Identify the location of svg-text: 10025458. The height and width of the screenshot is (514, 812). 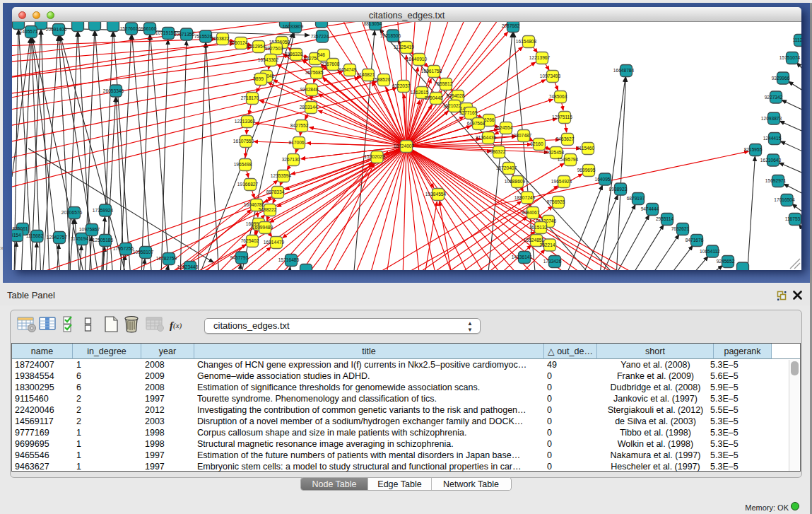
(554, 153).